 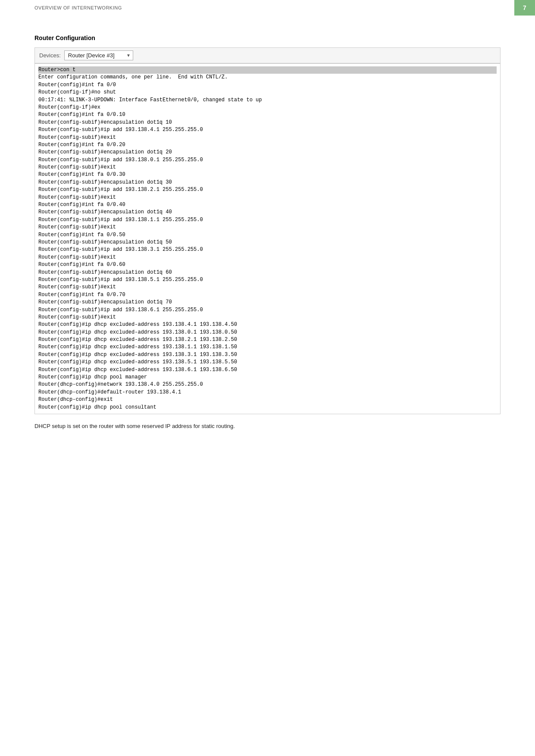 I want to click on terminal-line: Router(config)#ip dhcp pool consultant, so click(x=267, y=408).